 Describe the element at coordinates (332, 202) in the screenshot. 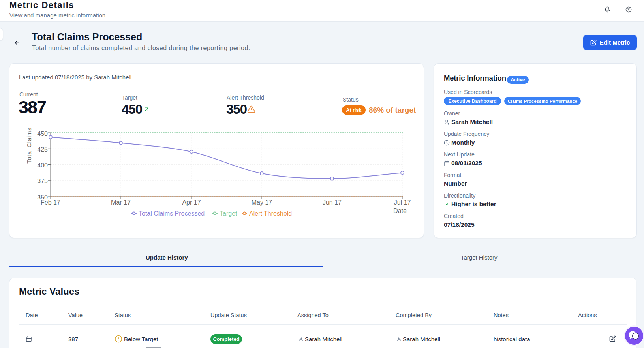

I see `svg-text: Jun 17` at that location.